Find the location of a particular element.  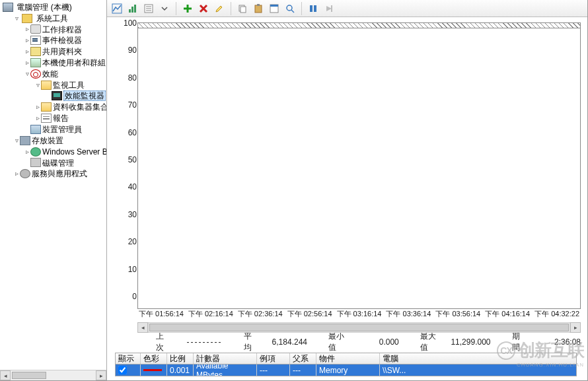

tree-label: 服務與應用程式 is located at coordinates (59, 174).